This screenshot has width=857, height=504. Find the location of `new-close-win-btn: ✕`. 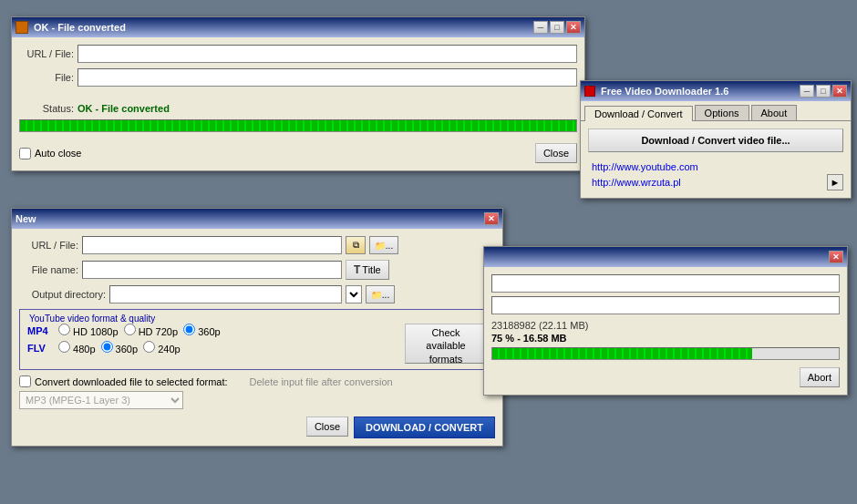

new-close-win-btn: ✕ is located at coordinates (491, 219).